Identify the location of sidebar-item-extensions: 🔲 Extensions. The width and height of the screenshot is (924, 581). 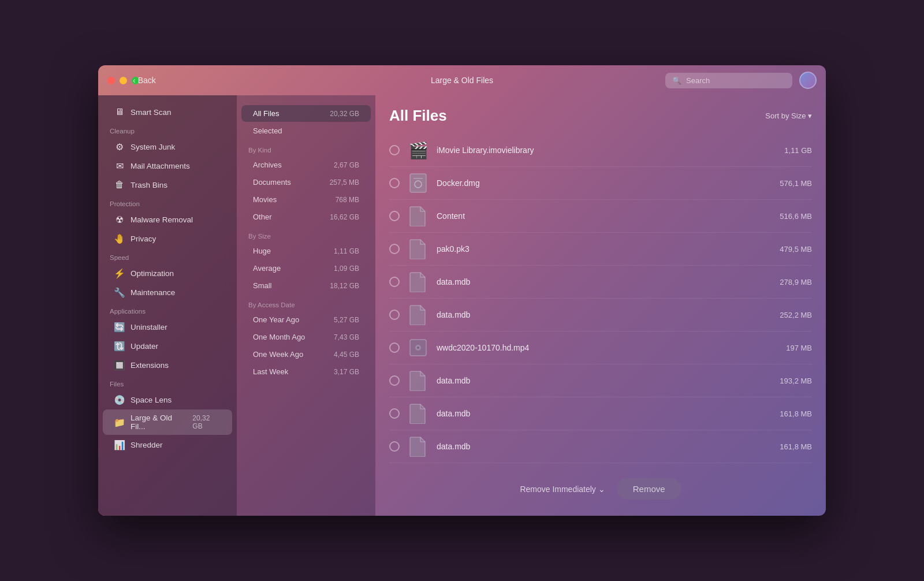
(167, 365).